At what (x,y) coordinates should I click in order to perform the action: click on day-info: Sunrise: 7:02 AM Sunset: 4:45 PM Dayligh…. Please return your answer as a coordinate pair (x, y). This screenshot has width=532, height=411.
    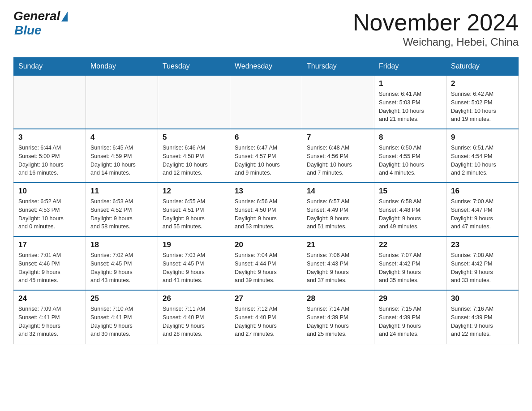
    Looking at the image, I should click on (122, 268).